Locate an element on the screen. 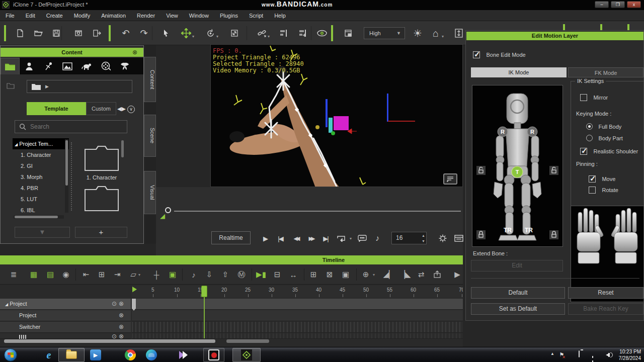 The image size is (644, 362). mirror-row: Mirror is located at coordinates (594, 97).